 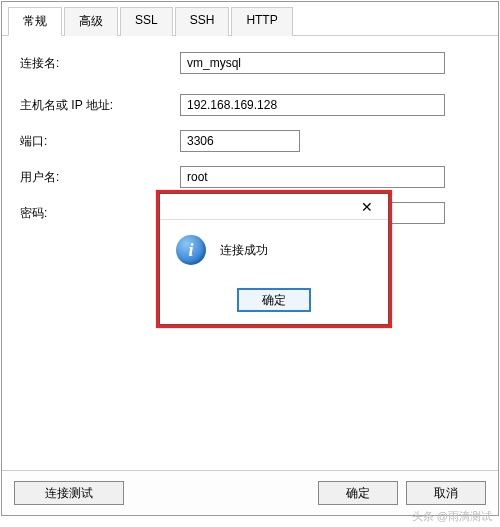 What do you see at coordinates (446, 493) in the screenshot?
I see `cancel-button: 取消` at bounding box center [446, 493].